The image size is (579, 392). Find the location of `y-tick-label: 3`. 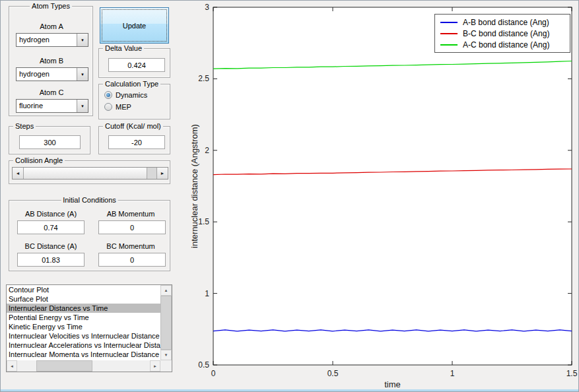

y-tick-label: 3 is located at coordinates (207, 7).